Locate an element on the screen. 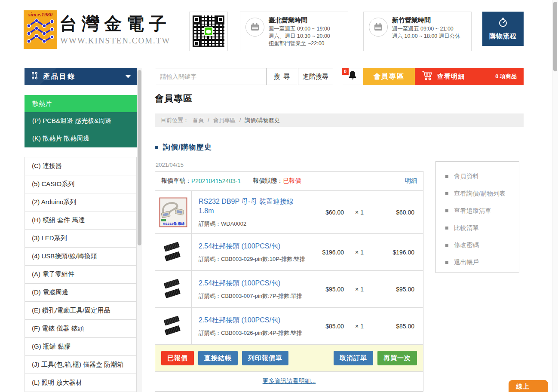 This screenshot has width=558, height=392. notification-button: 0 is located at coordinates (353, 77).